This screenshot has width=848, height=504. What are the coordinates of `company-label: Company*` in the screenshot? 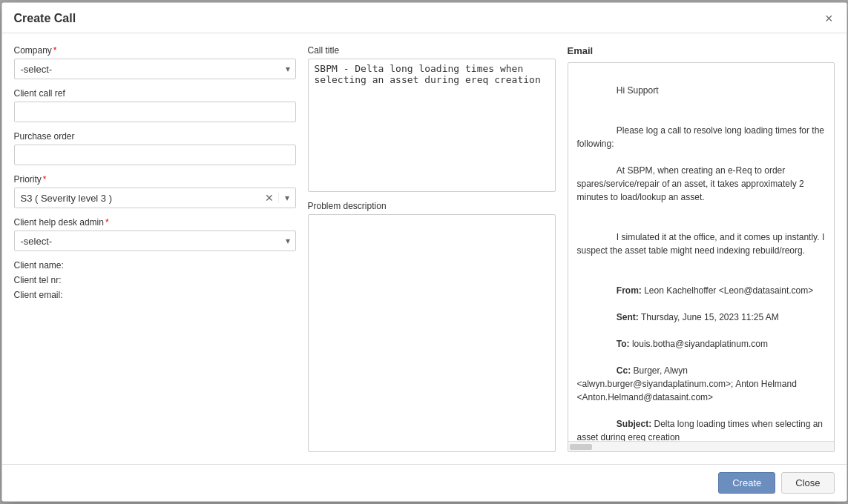 It's located at (155, 50).